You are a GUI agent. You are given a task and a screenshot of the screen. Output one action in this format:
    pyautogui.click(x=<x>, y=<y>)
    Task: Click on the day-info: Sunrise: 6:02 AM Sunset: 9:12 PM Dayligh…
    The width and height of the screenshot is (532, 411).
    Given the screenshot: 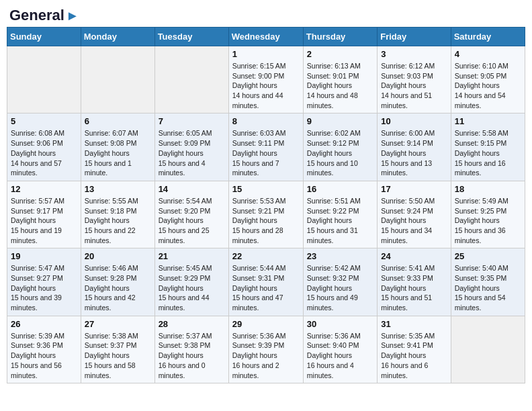 What is the action you would take?
    pyautogui.click(x=340, y=153)
    